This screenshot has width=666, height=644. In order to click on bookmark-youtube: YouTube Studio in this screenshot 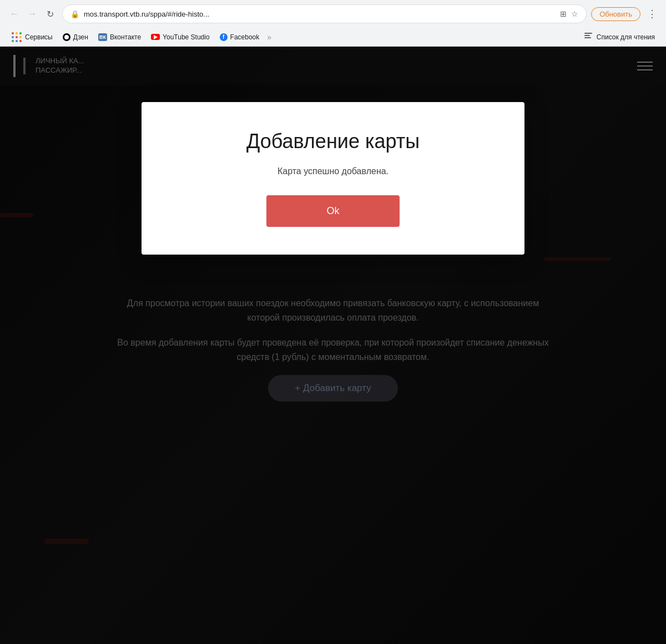, I will do `click(180, 37)`.